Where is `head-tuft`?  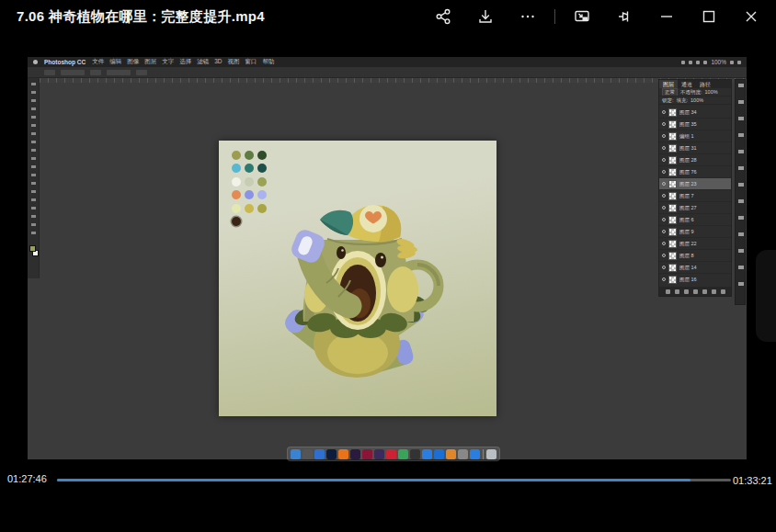 head-tuft is located at coordinates (406, 248).